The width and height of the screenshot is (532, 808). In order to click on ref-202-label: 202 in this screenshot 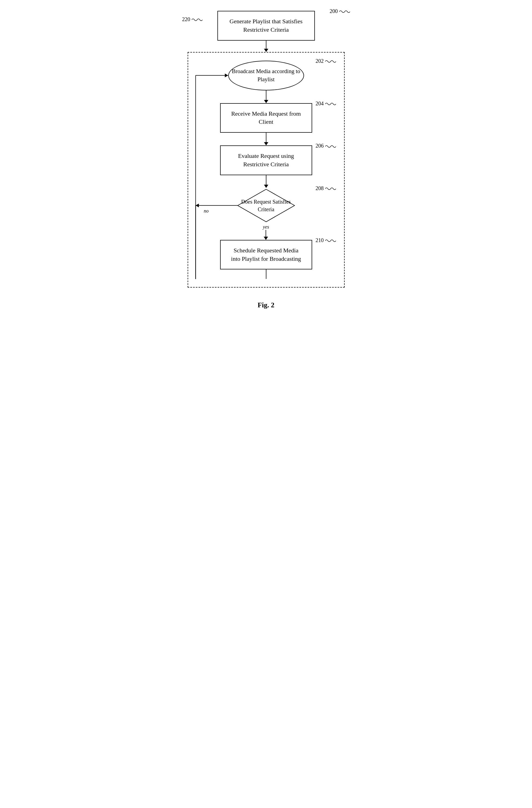, I will do `click(326, 61)`.